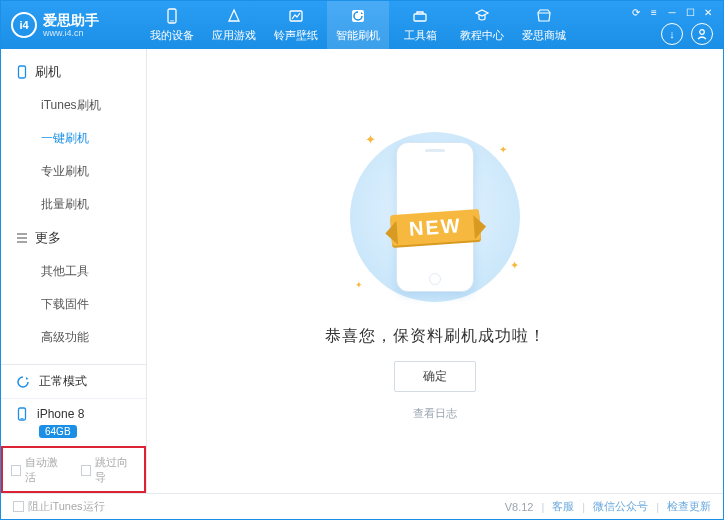 This screenshot has height=524, width=728. I want to click on tutorial-icon, so click(482, 16).